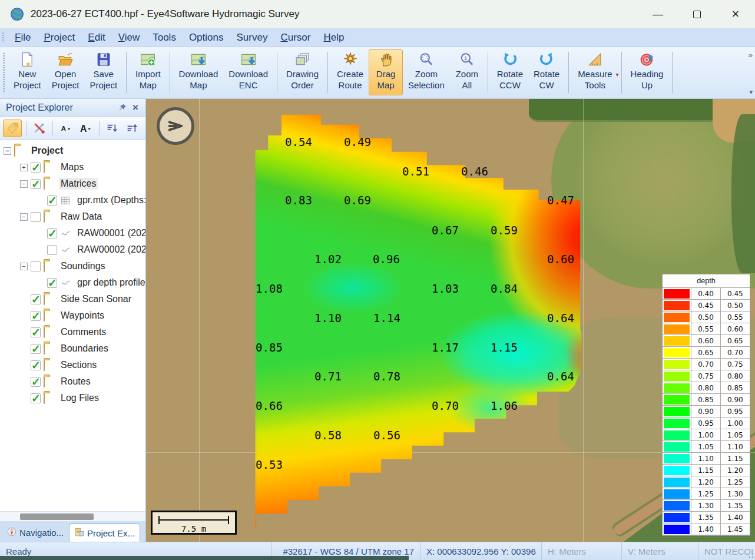  I want to click on toolbar: » ▾ ★NewProjectOpenProjectSaveProjectImp…, so click(378, 73).